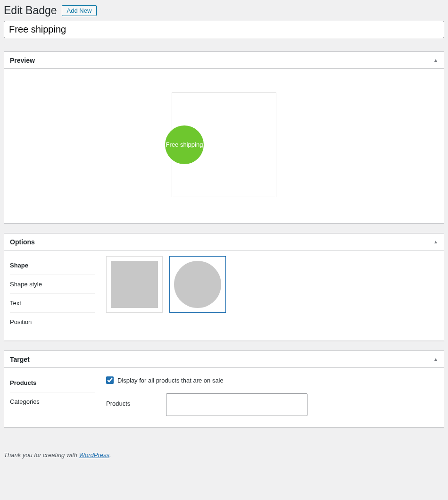  I want to click on badge-preview: Free shipping, so click(184, 145).